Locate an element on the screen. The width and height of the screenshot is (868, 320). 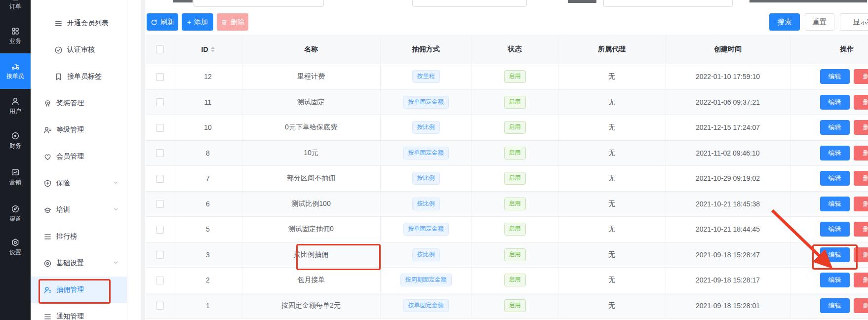
cell-agent: 无 is located at coordinates (612, 153).